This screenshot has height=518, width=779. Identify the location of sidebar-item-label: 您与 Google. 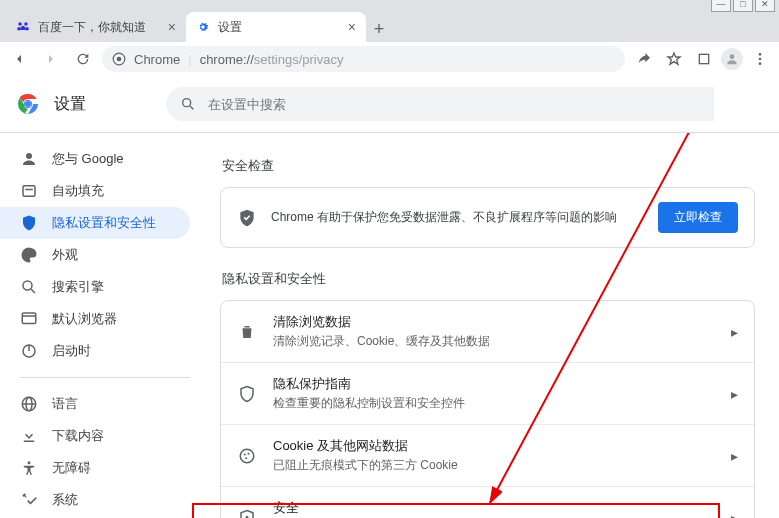
(88, 159).